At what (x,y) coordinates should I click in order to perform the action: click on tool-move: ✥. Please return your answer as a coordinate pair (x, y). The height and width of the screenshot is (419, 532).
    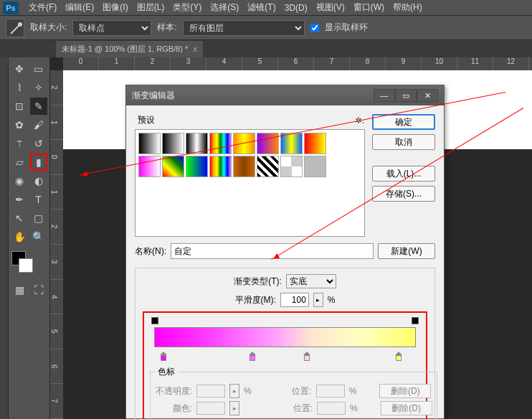
    Looking at the image, I should click on (19, 69).